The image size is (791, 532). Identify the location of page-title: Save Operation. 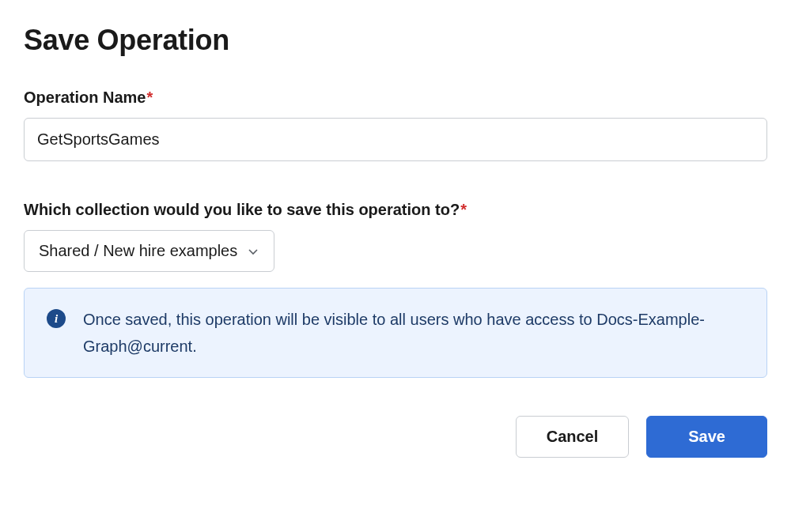
(396, 40).